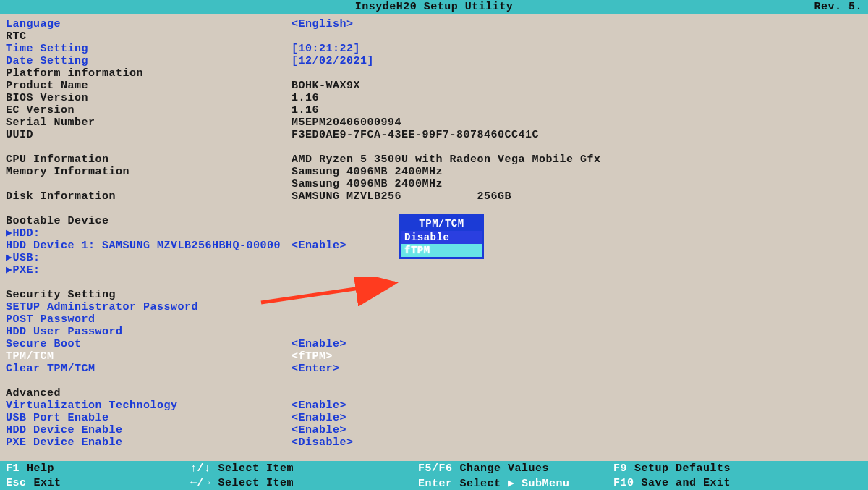  What do you see at coordinates (149, 221) in the screenshot?
I see `label-bootable: Bootable Device` at bounding box center [149, 221].